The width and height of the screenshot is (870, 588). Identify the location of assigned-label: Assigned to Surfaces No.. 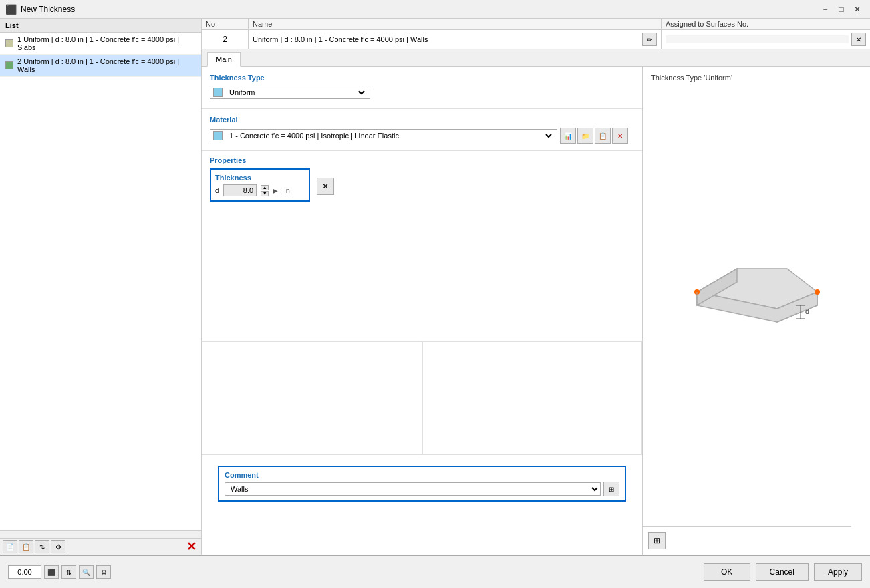
(766, 24).